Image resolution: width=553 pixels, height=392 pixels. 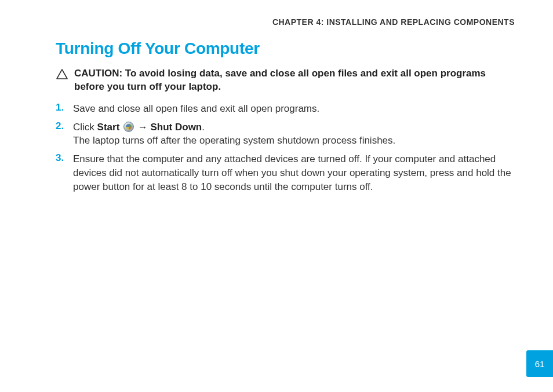 What do you see at coordinates (61, 158) in the screenshot?
I see `step-number: 3.` at bounding box center [61, 158].